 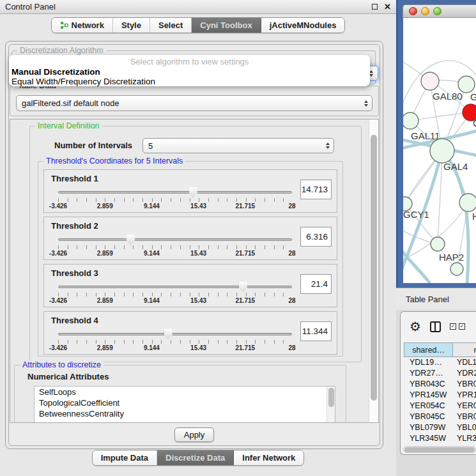 I want to click on table-cell: YBL0, so click(x=465, y=428).